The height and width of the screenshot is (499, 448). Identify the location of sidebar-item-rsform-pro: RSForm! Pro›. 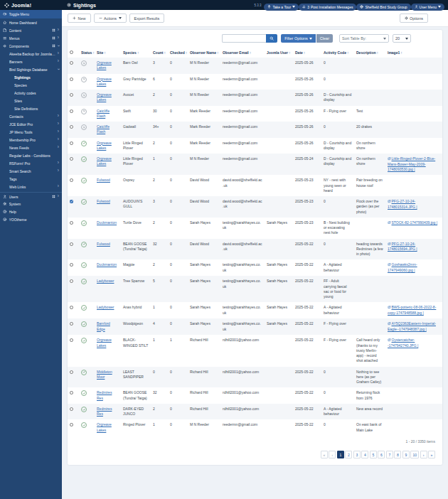
(31, 163).